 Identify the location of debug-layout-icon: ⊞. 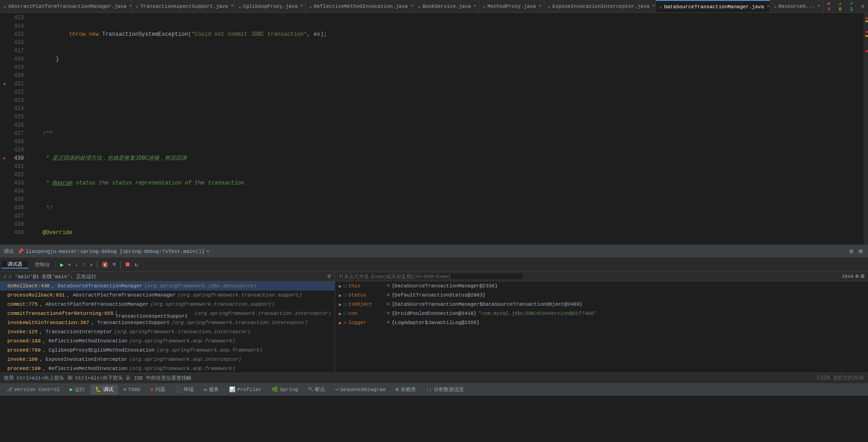
(861, 252).